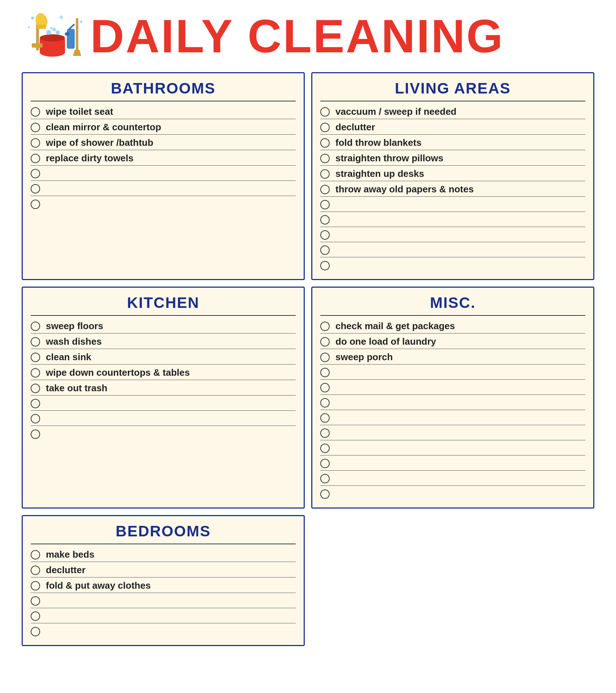  Describe the element at coordinates (163, 142) in the screenshot. I see `list-item: wipe of shower /bathtub` at that location.